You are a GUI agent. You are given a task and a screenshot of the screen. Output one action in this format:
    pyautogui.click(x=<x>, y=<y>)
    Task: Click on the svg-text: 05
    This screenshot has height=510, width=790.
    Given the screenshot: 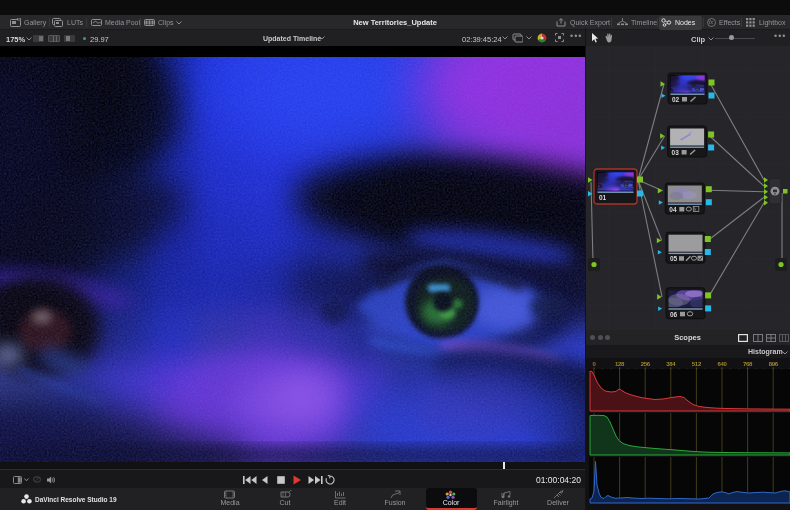 What is the action you would take?
    pyautogui.click(x=674, y=258)
    